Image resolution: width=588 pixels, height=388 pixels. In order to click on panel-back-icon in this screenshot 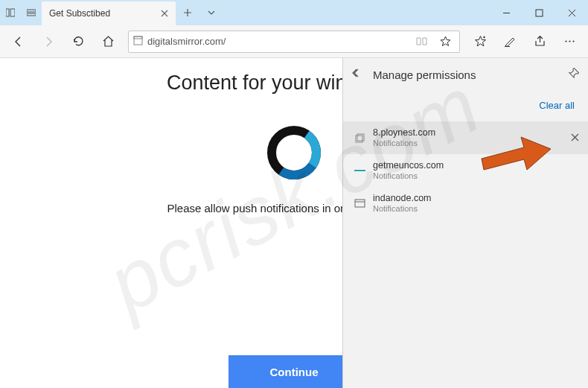, I will do `click(359, 74)`.